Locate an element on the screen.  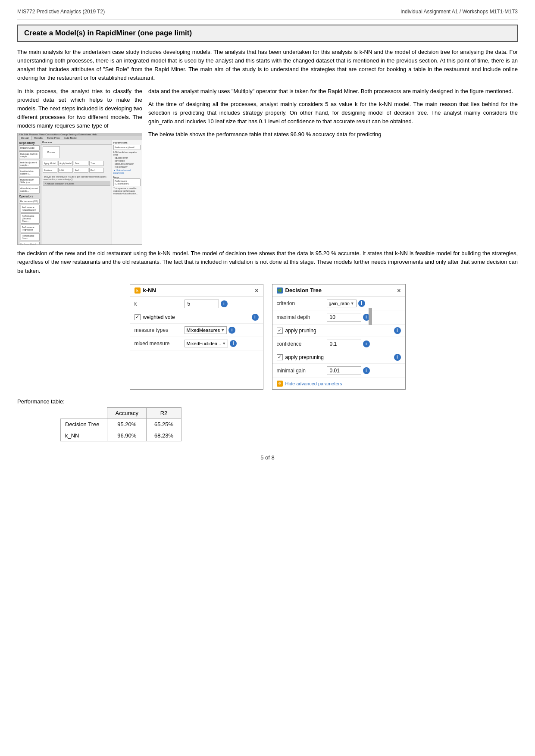
knn-measure-types-row: measure types MixedMeasures ▼ i is located at coordinates (197, 330).